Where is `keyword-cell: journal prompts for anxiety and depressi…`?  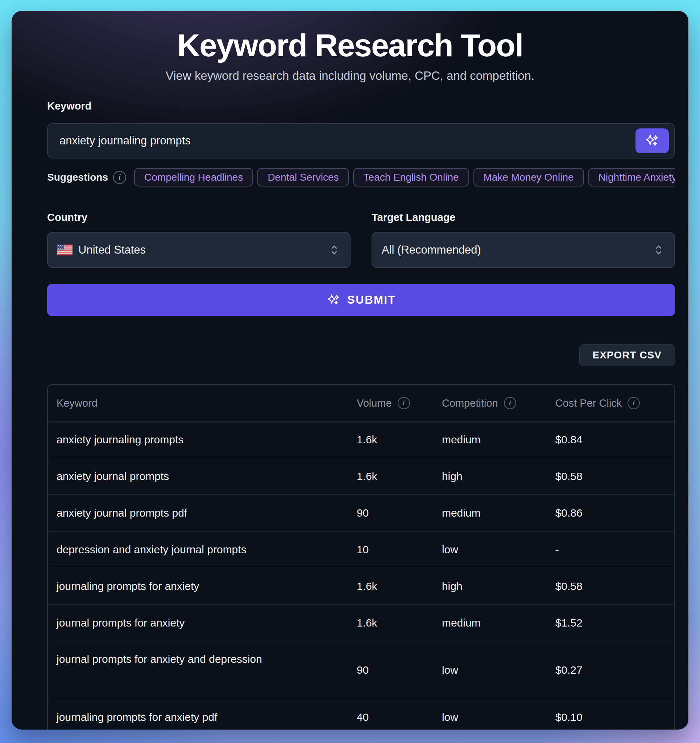
keyword-cell: journal prompts for anxiety and depressi… is located at coordinates (202, 653).